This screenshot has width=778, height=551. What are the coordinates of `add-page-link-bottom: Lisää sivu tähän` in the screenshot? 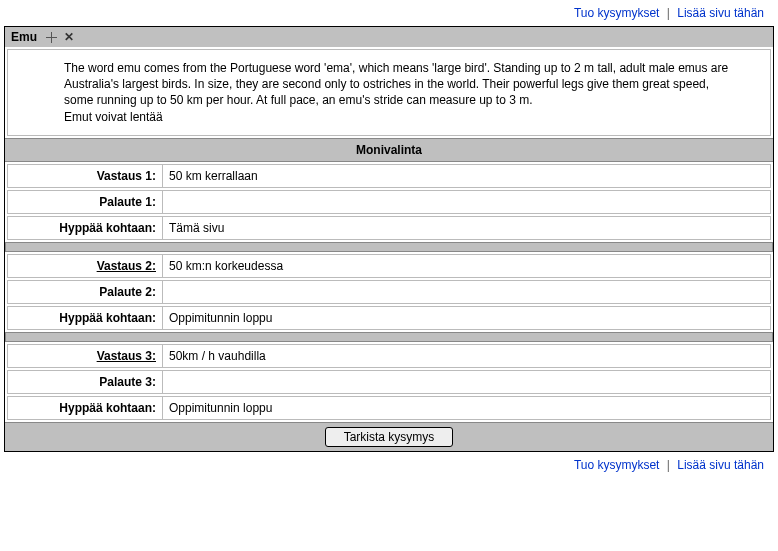 It's located at (720, 465).